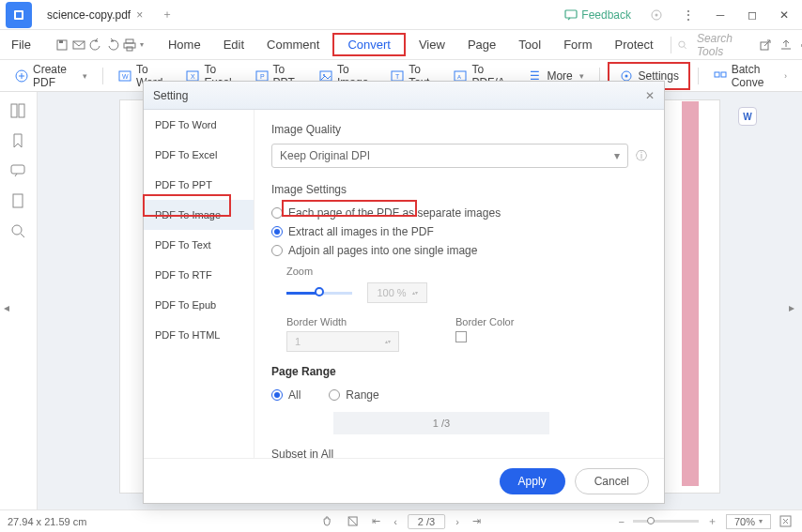 This screenshot has width=802, height=532. Describe the element at coordinates (199, 335) in the screenshot. I see `side-pdf-to-html: PDF To HTML` at that location.